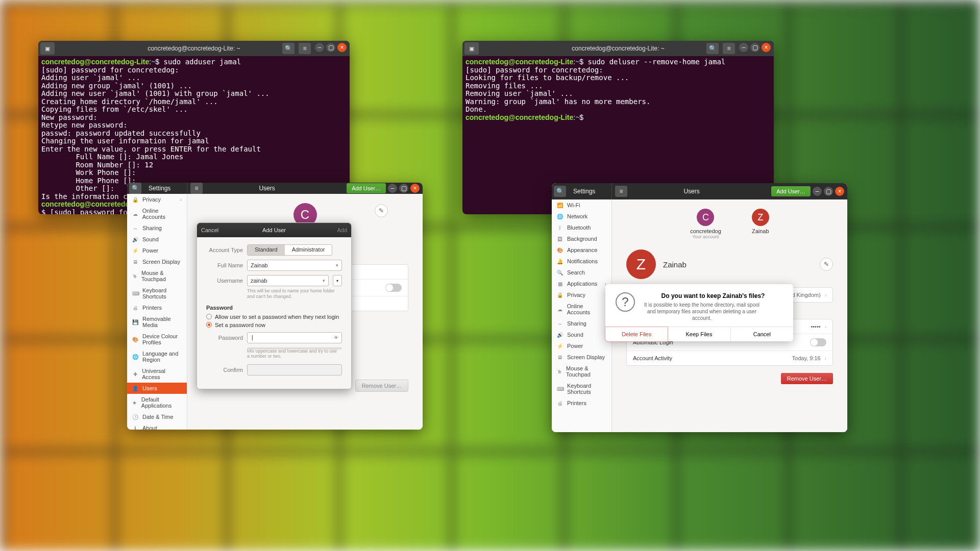  What do you see at coordinates (337, 281) in the screenshot?
I see `username-suggest-button: ▾` at bounding box center [337, 281].